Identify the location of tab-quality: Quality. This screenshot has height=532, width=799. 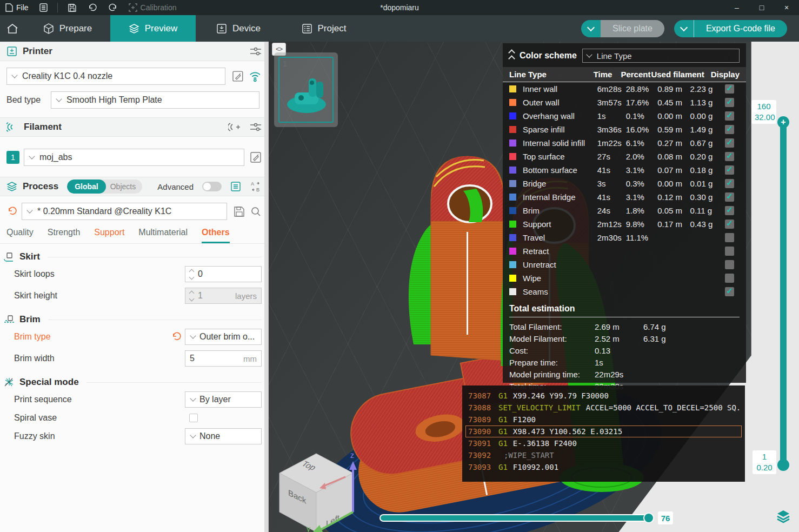
(20, 236).